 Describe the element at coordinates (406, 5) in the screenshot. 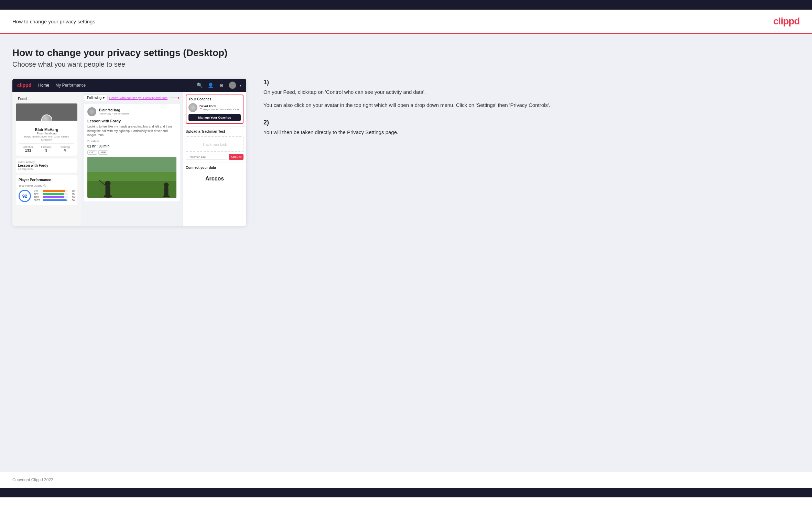

I see `top-bar` at that location.